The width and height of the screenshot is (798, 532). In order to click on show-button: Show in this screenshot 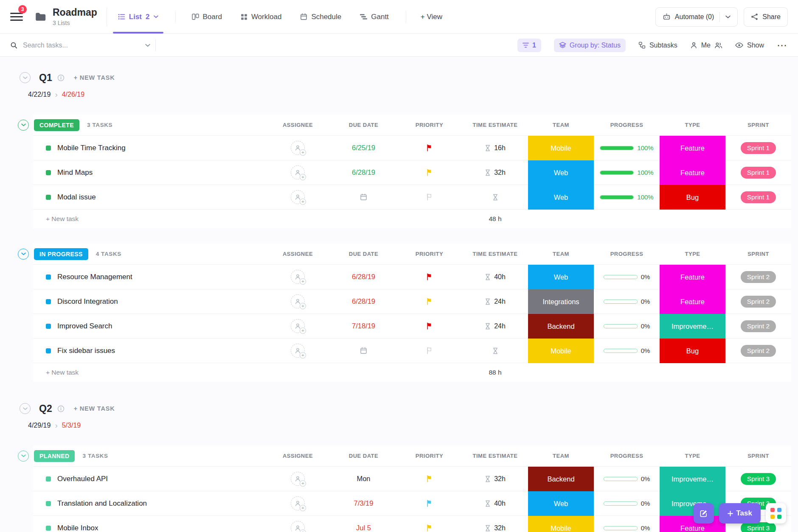, I will do `click(750, 45)`.